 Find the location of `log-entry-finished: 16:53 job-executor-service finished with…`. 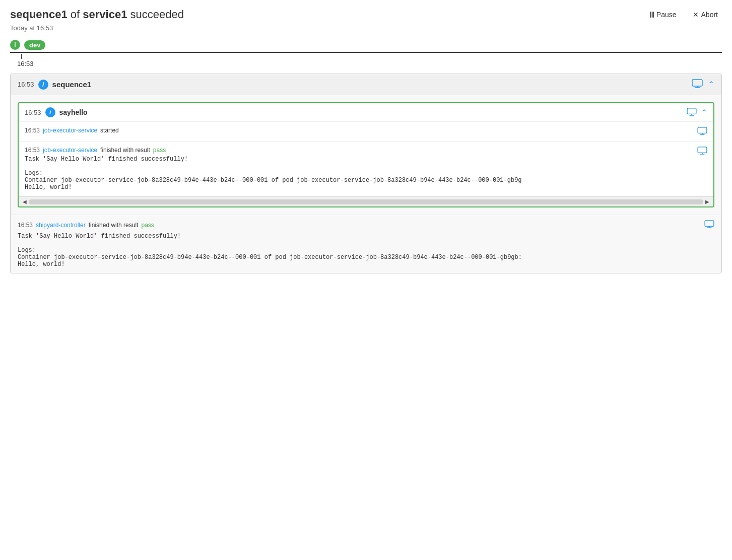

log-entry-finished: 16:53 job-executor-service finished with… is located at coordinates (366, 169).